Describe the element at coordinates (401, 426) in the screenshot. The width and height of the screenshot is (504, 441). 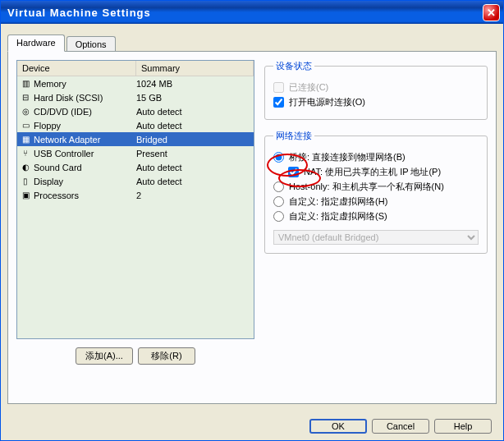
I see `dialog-footer: OK Cancel Help` at that location.